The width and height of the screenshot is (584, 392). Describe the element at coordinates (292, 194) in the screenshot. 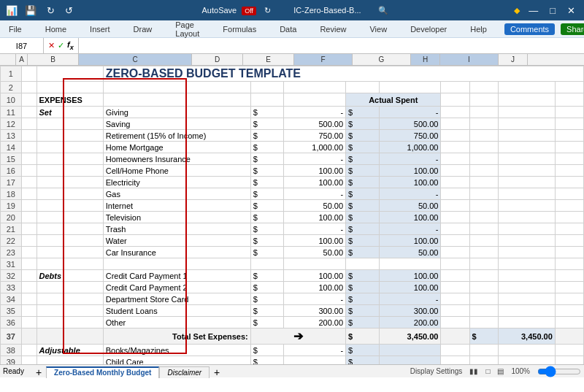

I see `table-row: 18 Gas $ - $ -` at that location.